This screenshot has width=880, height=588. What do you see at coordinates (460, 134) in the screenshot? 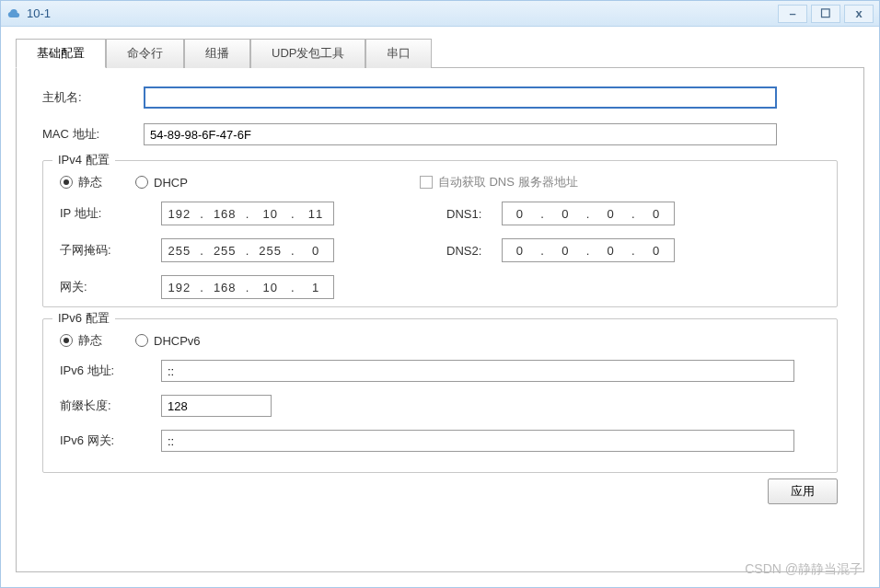
I see `mac-input` at bounding box center [460, 134].